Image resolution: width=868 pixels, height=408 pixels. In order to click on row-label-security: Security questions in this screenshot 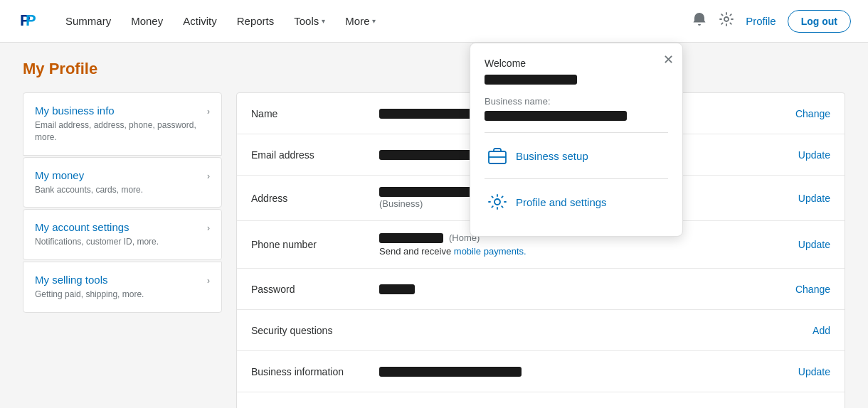, I will do `click(315, 331)`.